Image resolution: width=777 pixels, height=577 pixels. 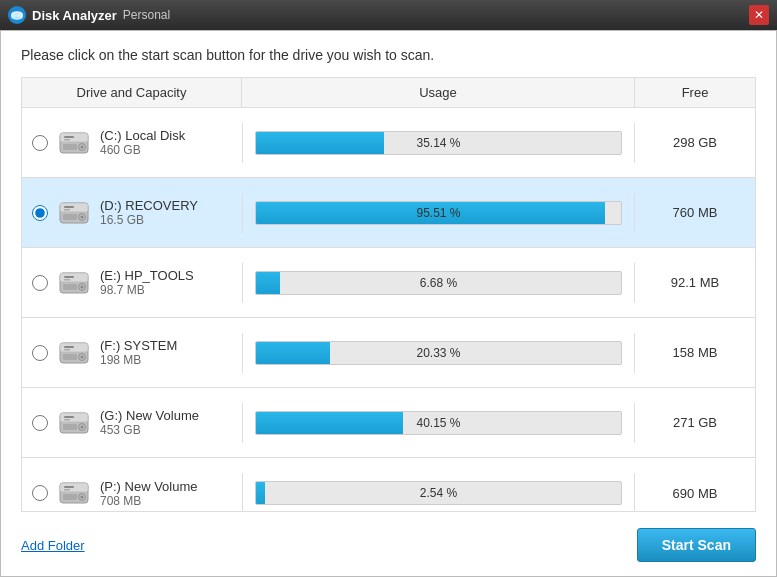 What do you see at coordinates (40, 143) in the screenshot?
I see `drive-radio-c` at bounding box center [40, 143].